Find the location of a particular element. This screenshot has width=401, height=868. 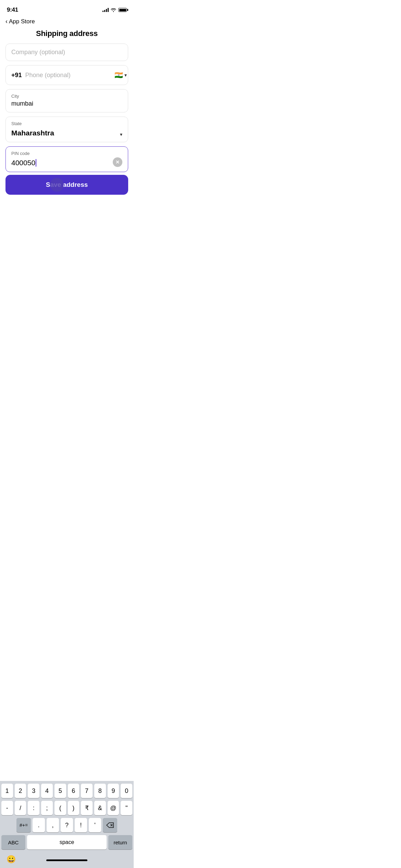

company-input is located at coordinates (67, 52).